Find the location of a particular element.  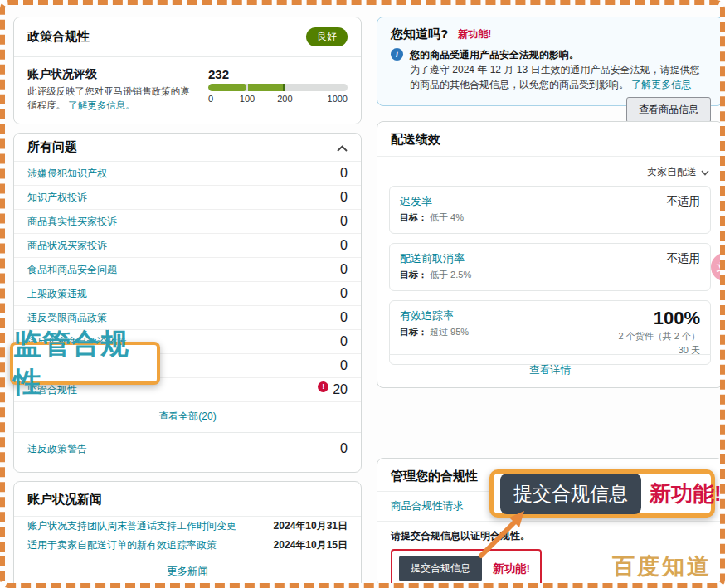

policy-warning-count: 0 is located at coordinates (343, 449).